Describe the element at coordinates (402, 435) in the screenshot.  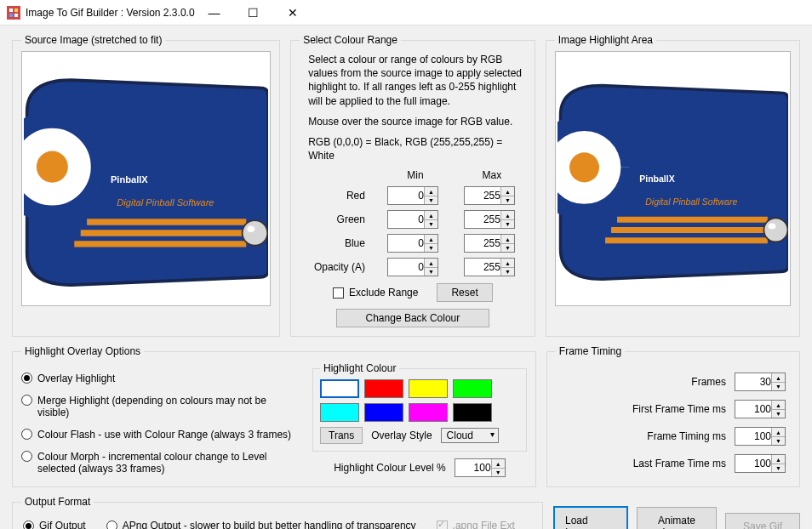
I see `overlay-style-label: Overlay Style` at that location.